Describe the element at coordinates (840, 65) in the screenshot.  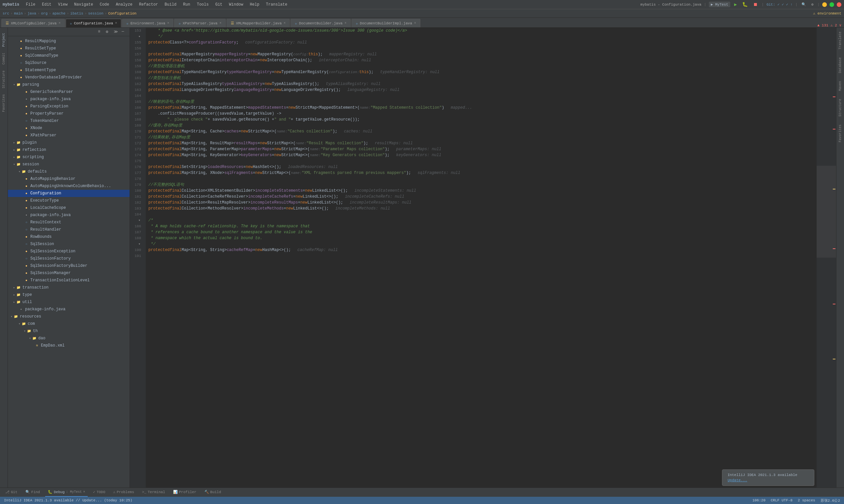
I see `database-panel-label: Database` at that location.